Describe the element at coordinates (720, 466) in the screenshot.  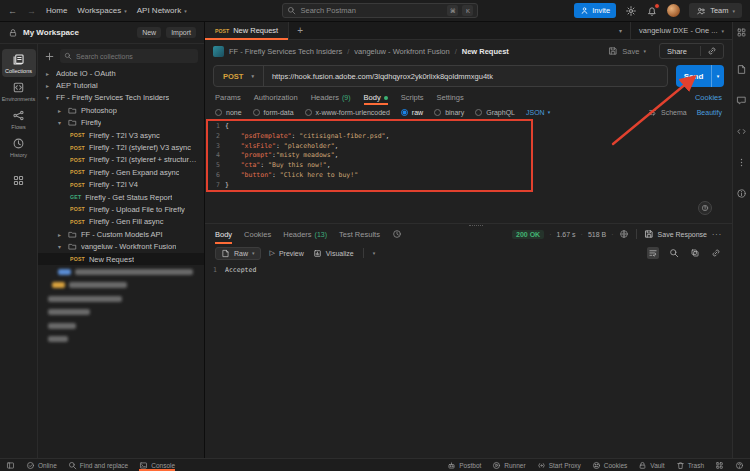
I see `layout-grid-icon` at that location.